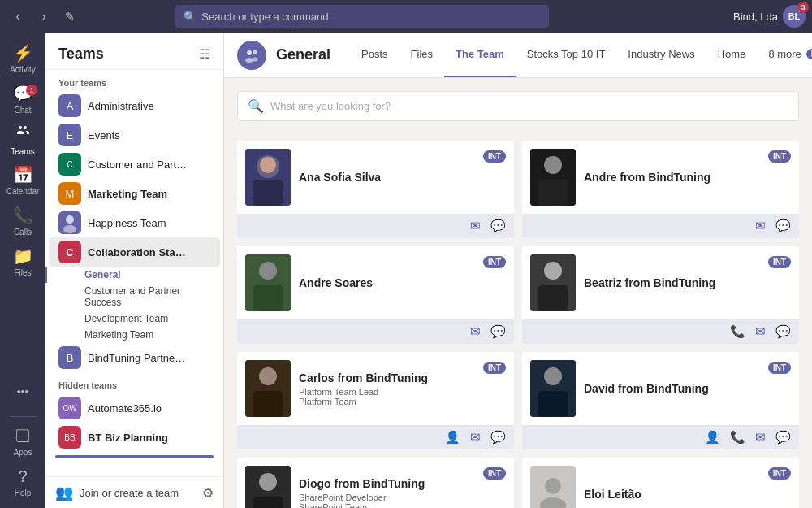  Describe the element at coordinates (794, 16) in the screenshot. I see `avatar: BL 3` at that location.